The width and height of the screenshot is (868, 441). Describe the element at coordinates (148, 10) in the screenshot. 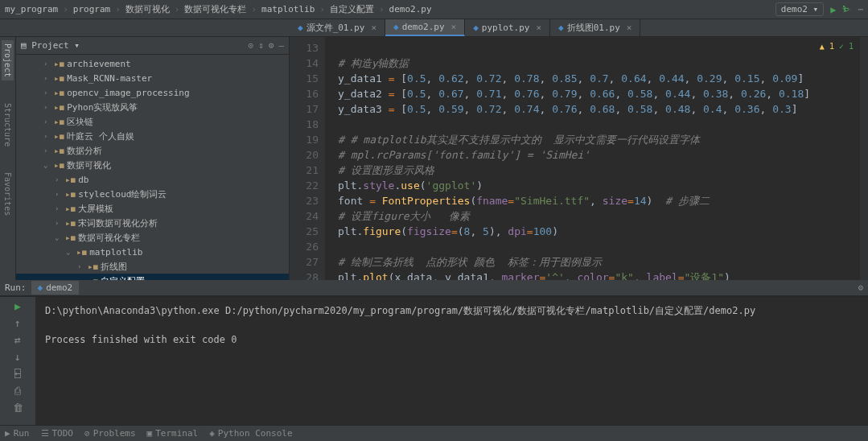

I see `crumb-2: 数据可视化` at that location.